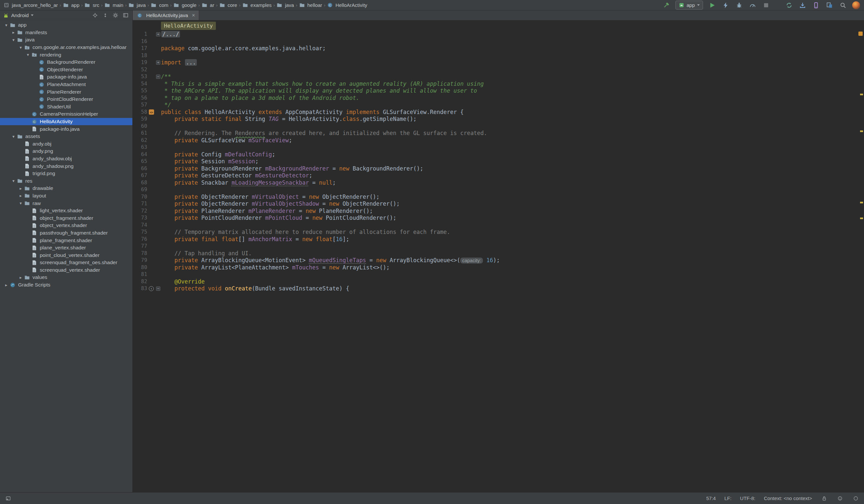 Image resolution: width=864 pixels, height=504 pixels. What do you see at coordinates (8, 499) in the screenshot?
I see `tool-window-toggle-icon` at bounding box center [8, 499].